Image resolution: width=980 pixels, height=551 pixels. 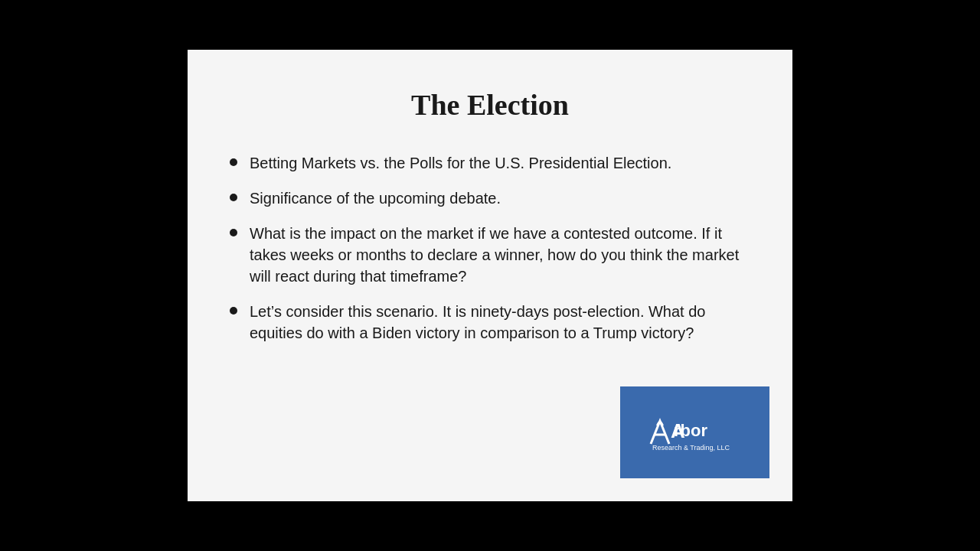 I want to click on bullet-text-2: Significance of the upcoming debate., so click(x=500, y=198).